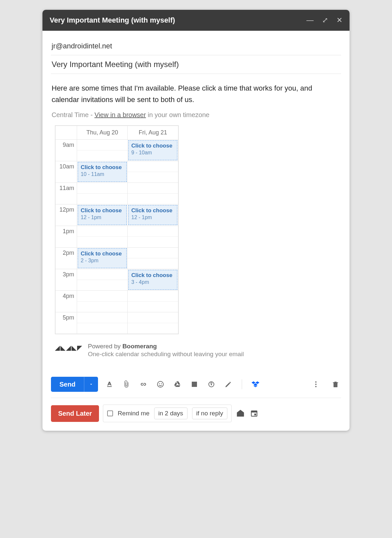  I want to click on time-slot: Click to choose3 - 4pm, so click(153, 280).